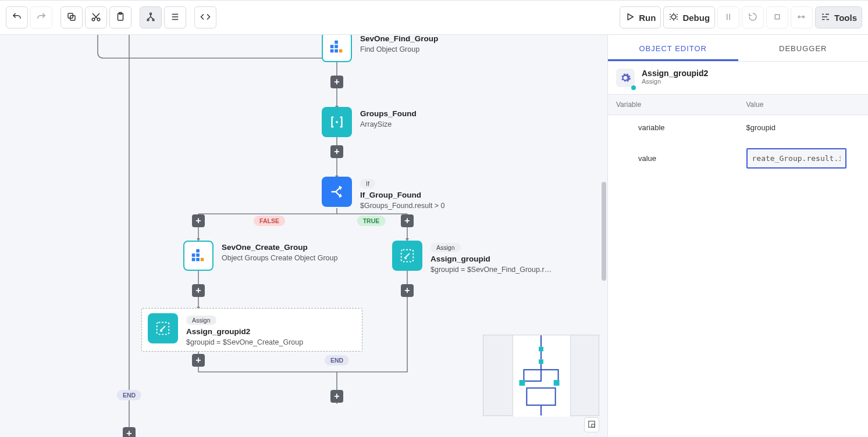 The height and width of the screenshot is (437, 868). What do you see at coordinates (604, 231) in the screenshot?
I see `canvas-scrollbar` at bounding box center [604, 231].